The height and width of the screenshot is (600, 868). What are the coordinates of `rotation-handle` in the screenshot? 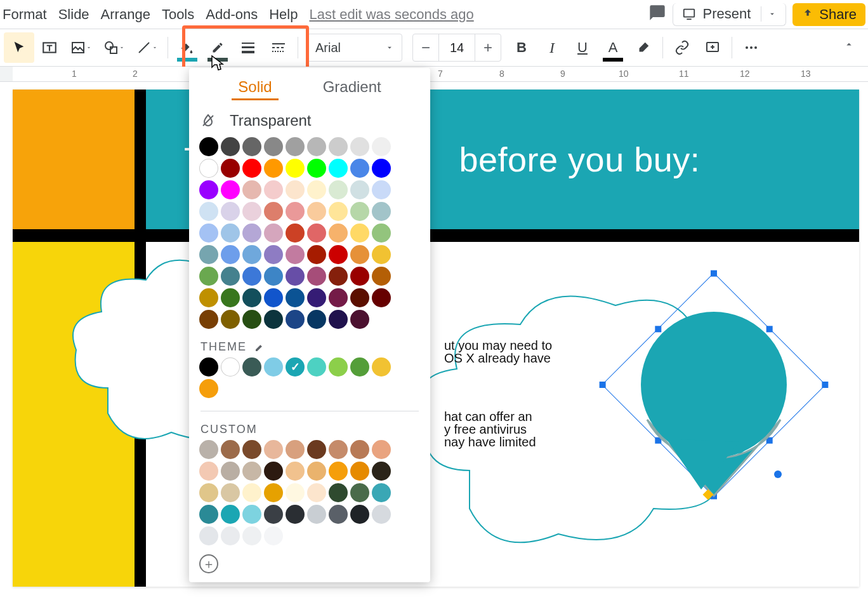 It's located at (778, 474).